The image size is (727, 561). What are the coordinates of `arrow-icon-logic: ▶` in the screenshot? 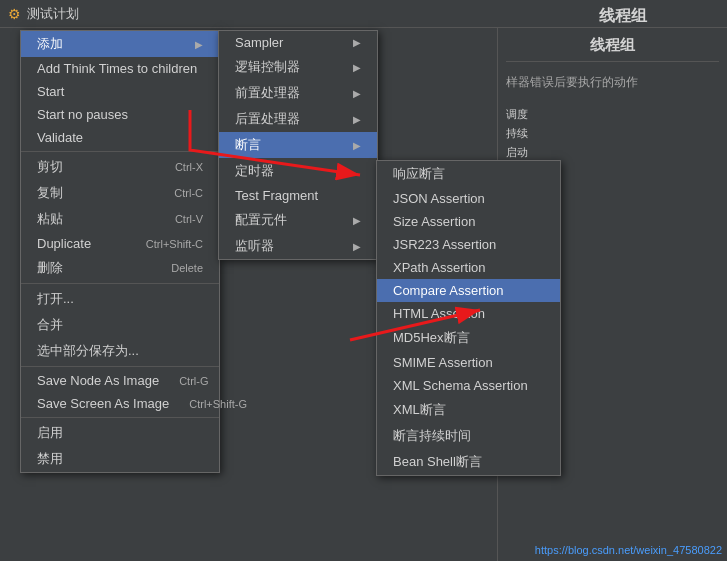 It's located at (357, 68).